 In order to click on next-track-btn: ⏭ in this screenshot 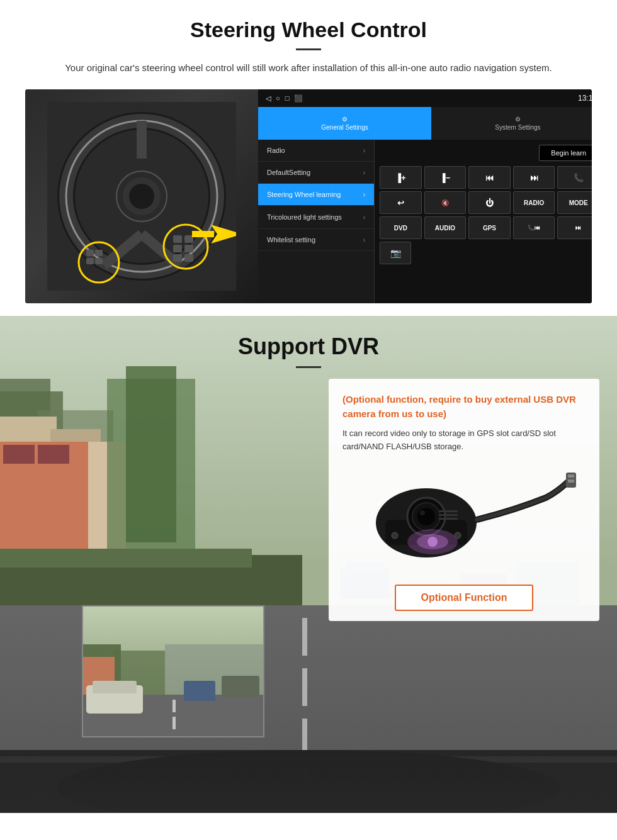, I will do `click(534, 177)`.